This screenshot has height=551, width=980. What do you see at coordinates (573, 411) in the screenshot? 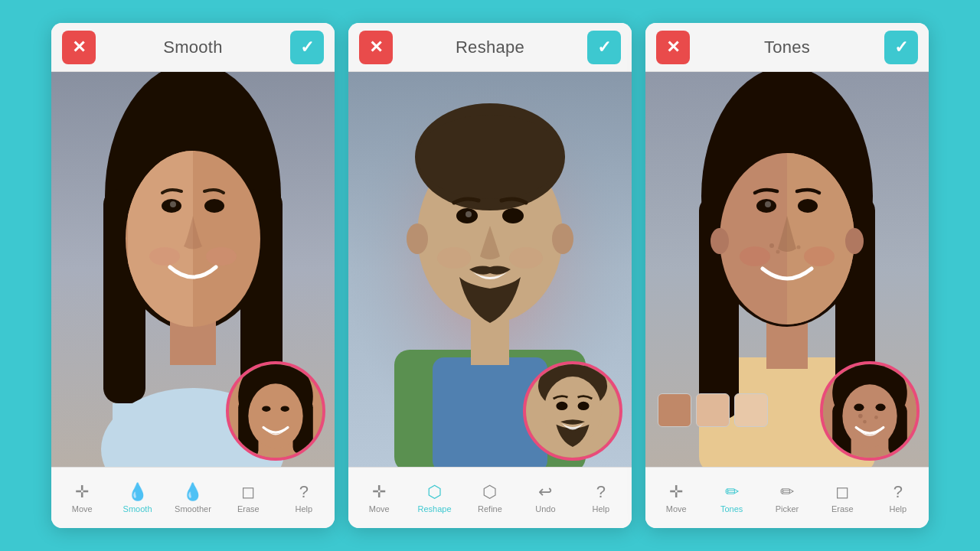
I see `reshape-thumbnail` at bounding box center [573, 411].